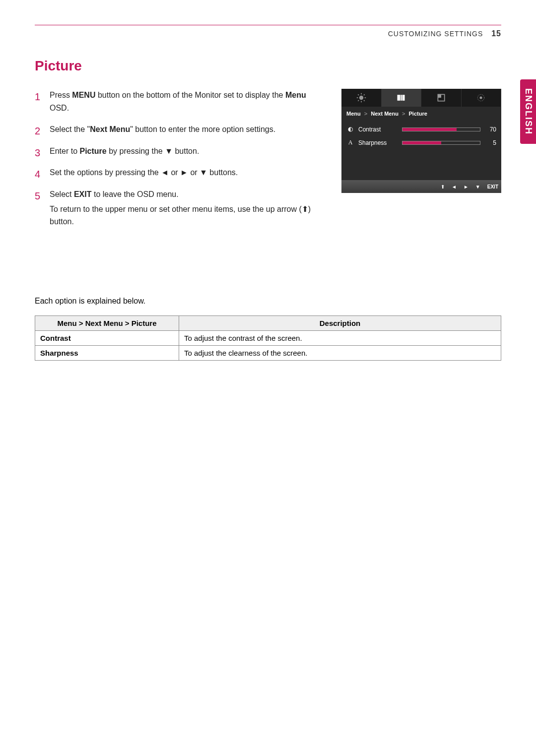 This screenshot has height=756, width=536. What do you see at coordinates (481, 98) in the screenshot?
I see `settings-tab-icon` at bounding box center [481, 98].